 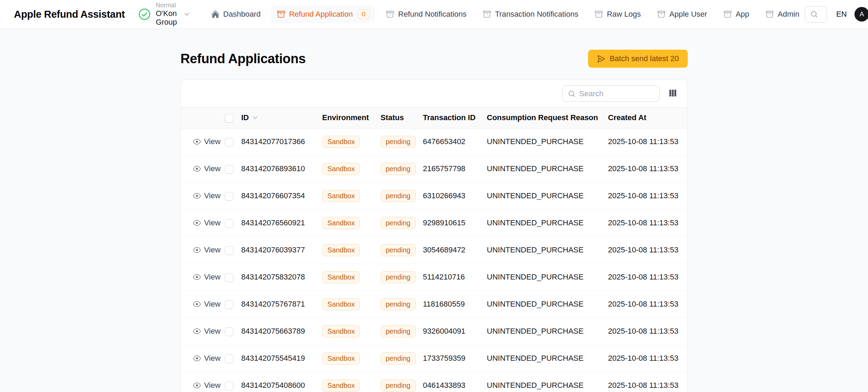 I want to click on table-row: View 843142075767871 Sandbox pending, so click(x=434, y=304).